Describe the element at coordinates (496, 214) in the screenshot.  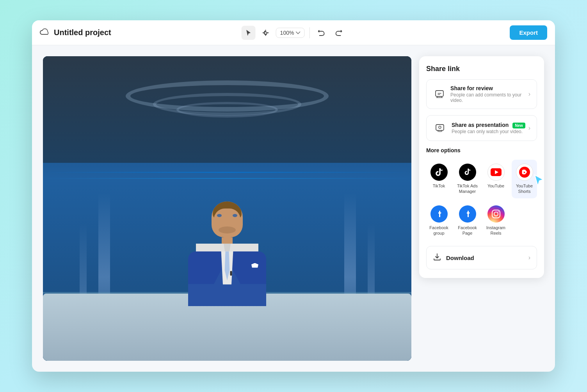
I see `instagram-reels-icon` at that location.